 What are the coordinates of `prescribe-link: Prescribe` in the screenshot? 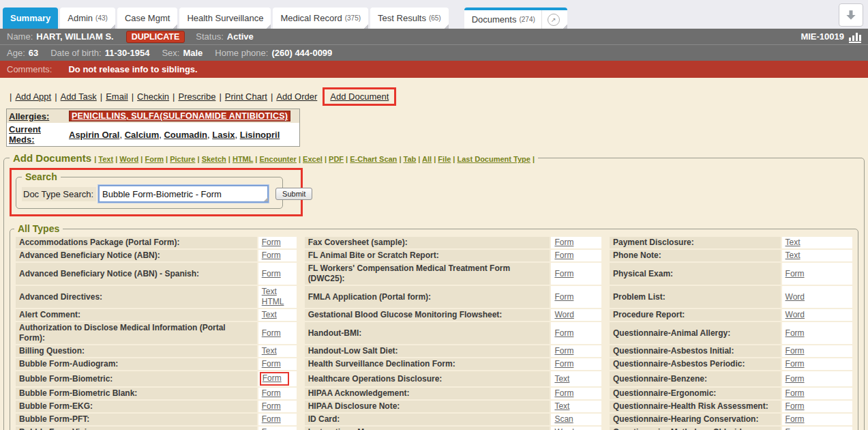 It's located at (196, 97).